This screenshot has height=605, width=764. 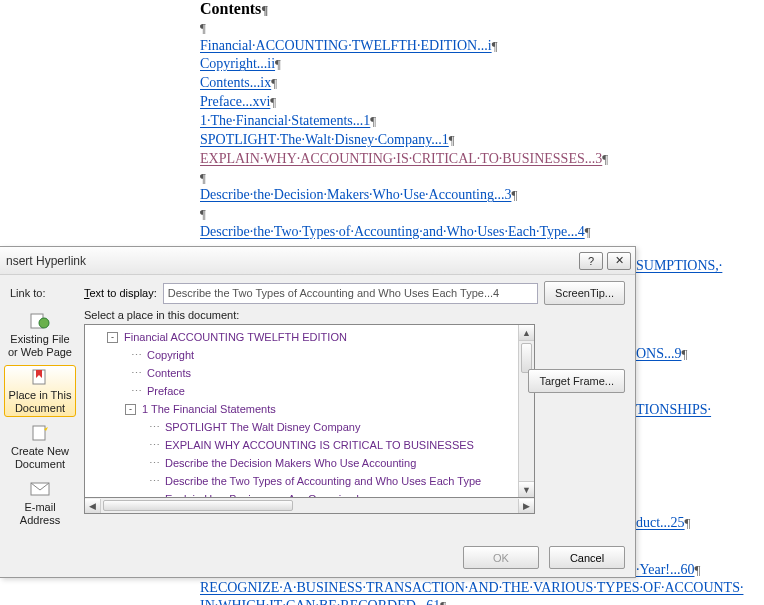 I want to click on target-frame-button: Target Frame..., so click(x=576, y=381).